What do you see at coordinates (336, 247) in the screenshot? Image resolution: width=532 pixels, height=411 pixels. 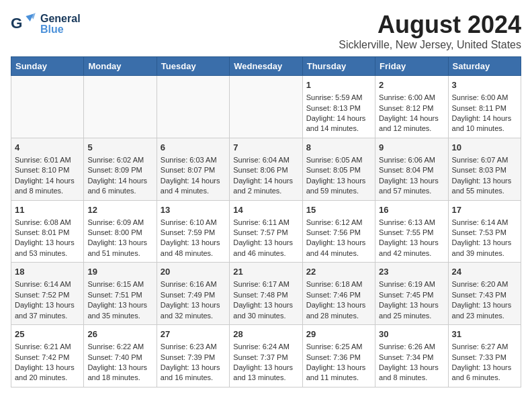 I see `daylight-text: Daylight: 13 hours and 44 minutes.` at bounding box center [336, 247].